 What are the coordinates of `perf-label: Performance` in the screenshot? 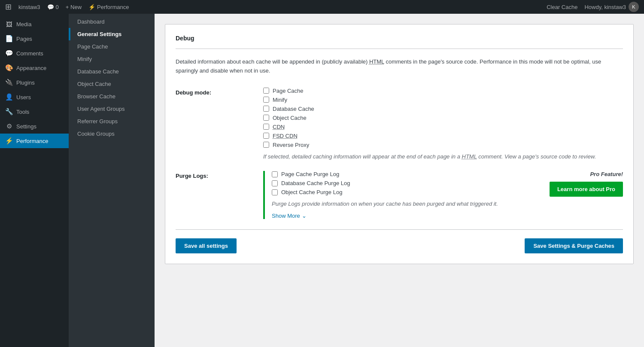 It's located at (113, 7).